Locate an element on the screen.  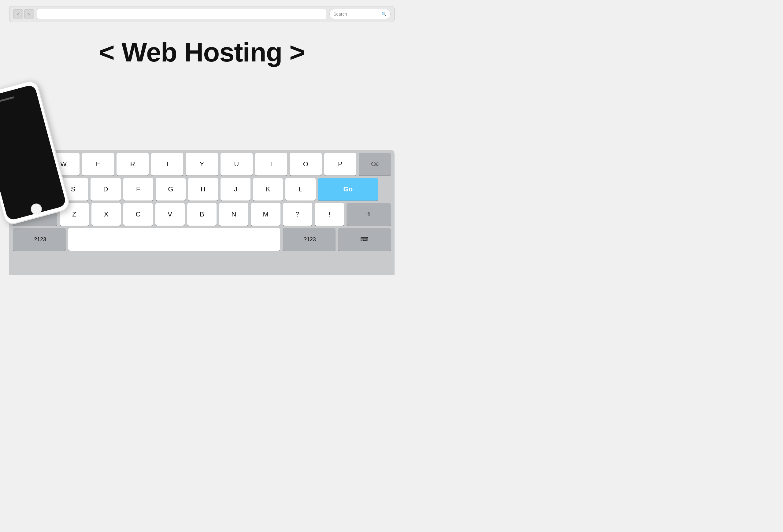
keyboard-row-3: ⇧ Z X C V B N M ? ! ⇧ is located at coordinates (202, 214).